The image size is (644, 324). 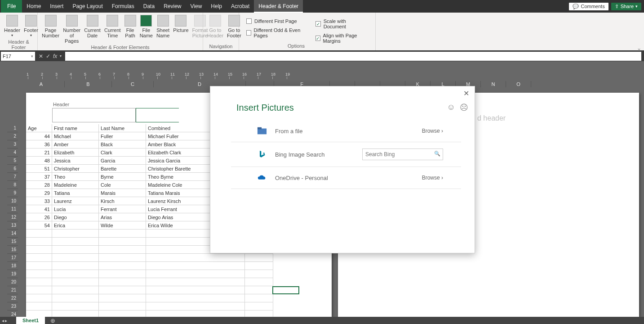 What do you see at coordinates (50, 27) in the screenshot?
I see `page-number-button: Page Number` at bounding box center [50, 27].